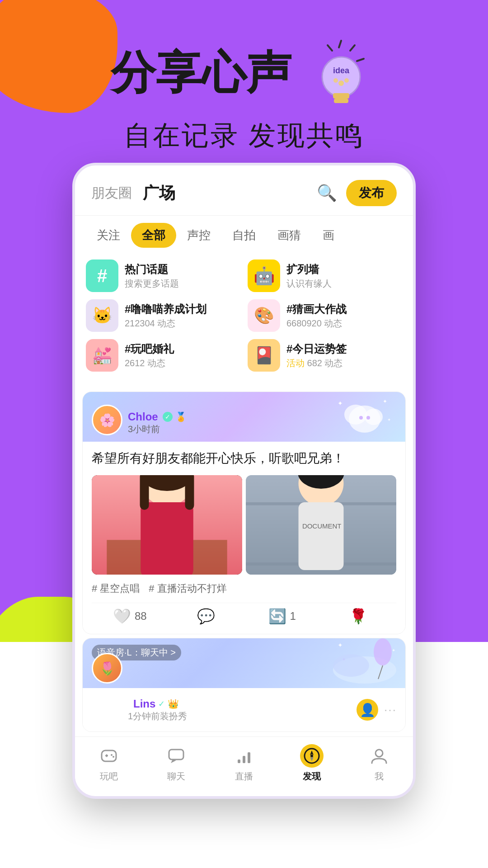  What do you see at coordinates (312, 763) in the screenshot?
I see `nav-discover: 发现` at bounding box center [312, 763].